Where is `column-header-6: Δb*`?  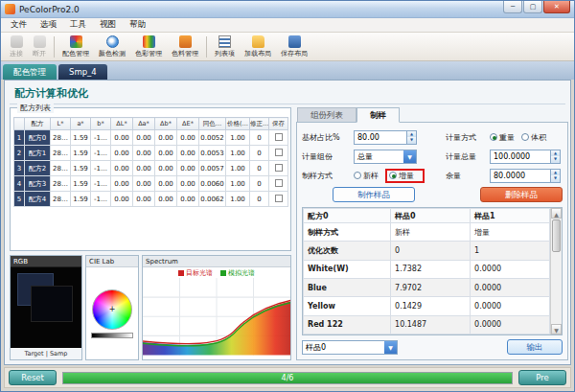
column-header-6: Δb* is located at coordinates (167, 125).